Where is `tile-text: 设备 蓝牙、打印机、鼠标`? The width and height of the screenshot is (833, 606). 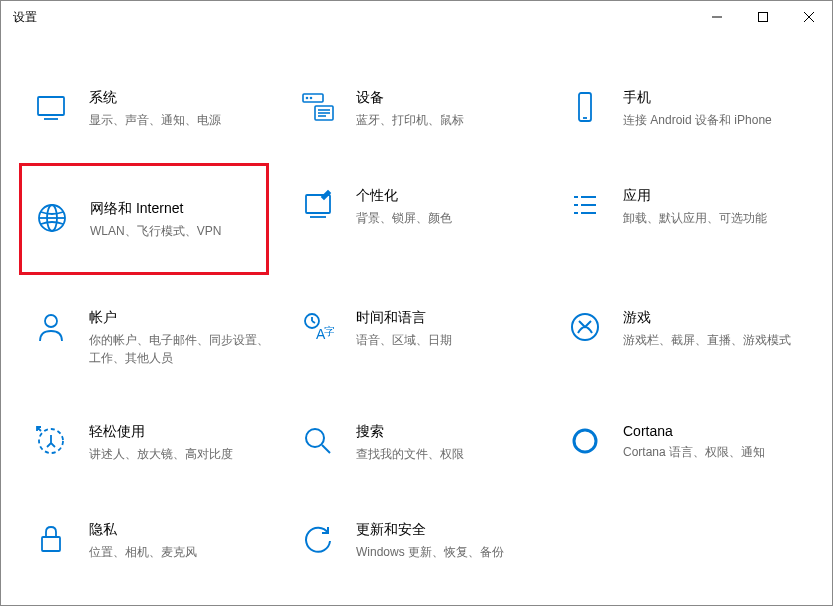
tile-text: 设备 蓝牙、打印机、鼠标 is located at coordinates (410, 108).